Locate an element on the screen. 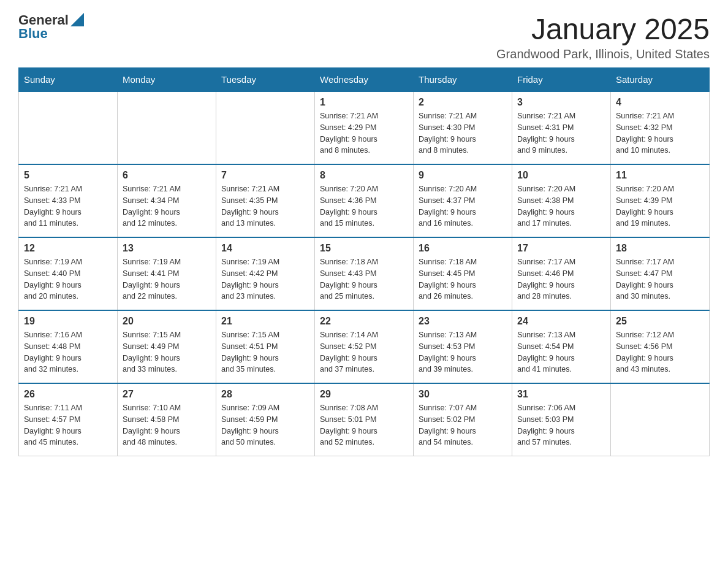 The width and height of the screenshot is (728, 563). calendar-week-1: 1Sunrise: 7:21 AM Sunset: 4:29 PM Daylig… is located at coordinates (364, 128).